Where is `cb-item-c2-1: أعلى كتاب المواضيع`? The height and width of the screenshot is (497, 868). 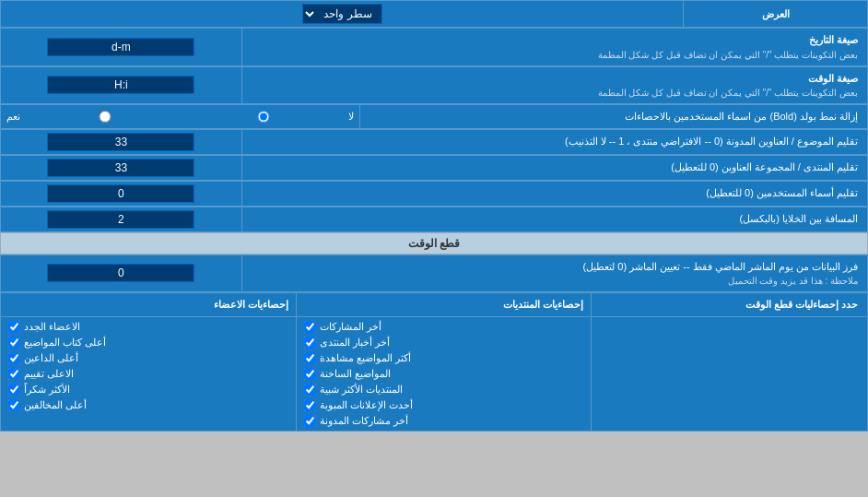 cb-item-c2-1: أعلى كتاب المواضيع is located at coordinates (148, 343).